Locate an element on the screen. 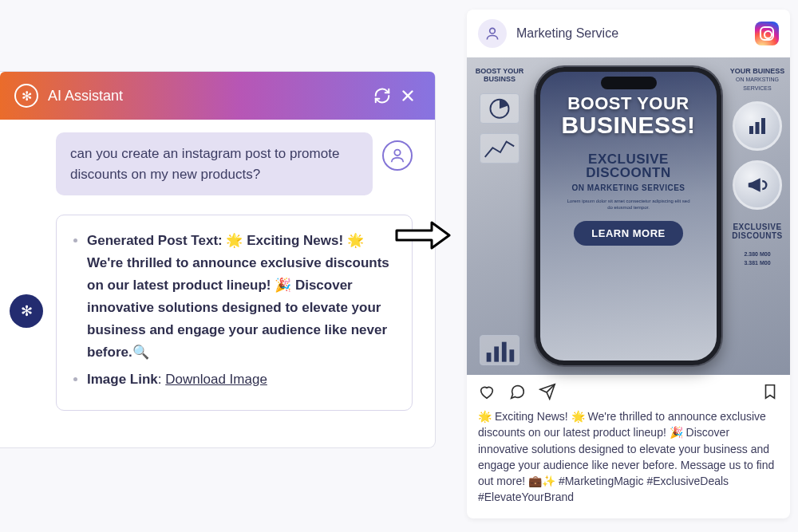 Image resolution: width=798 pixels, height=532 pixels. phone-notch-icon is located at coordinates (629, 83).